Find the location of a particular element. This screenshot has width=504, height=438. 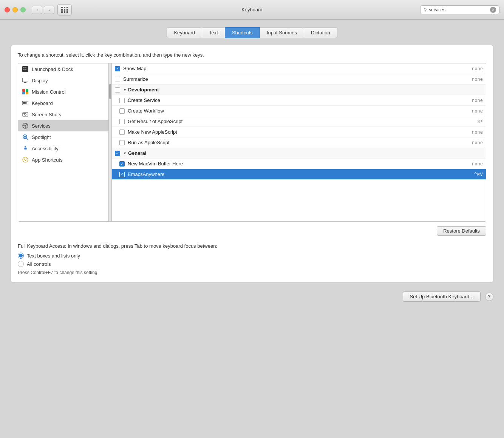

radio-button-all-controls is located at coordinates (21, 264).